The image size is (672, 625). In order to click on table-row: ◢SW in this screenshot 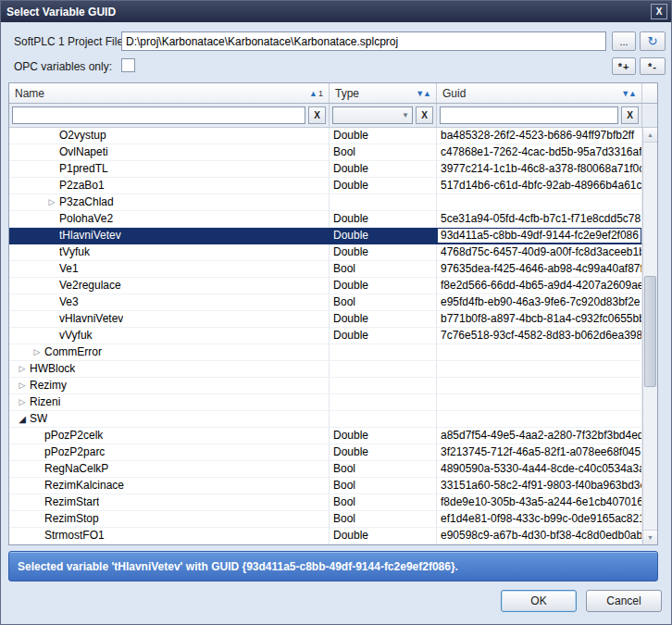, I will do `click(326, 419)`.